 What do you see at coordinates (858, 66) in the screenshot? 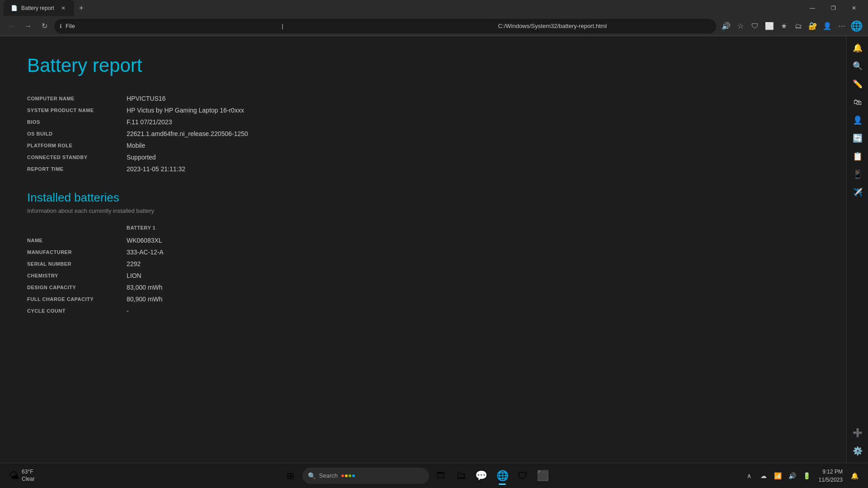
I see `sidebar-search-icon: 🔍` at bounding box center [858, 66].